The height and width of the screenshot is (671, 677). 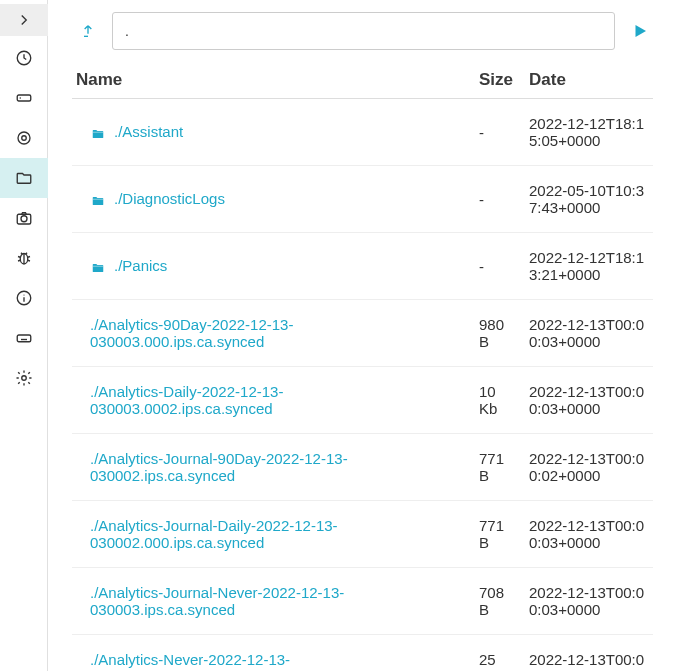 I want to click on sidebar-item-location, so click(x=24, y=138).